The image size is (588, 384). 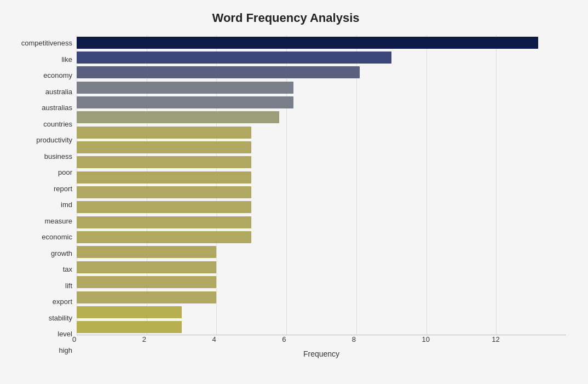 What do you see at coordinates (39, 140) in the screenshot?
I see `y-label: productivity` at bounding box center [39, 140].